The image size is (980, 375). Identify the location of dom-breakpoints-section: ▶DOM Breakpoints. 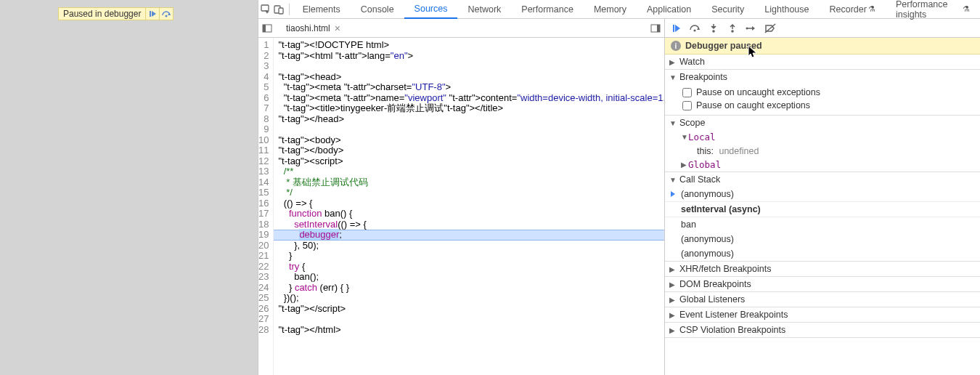
(822, 285).